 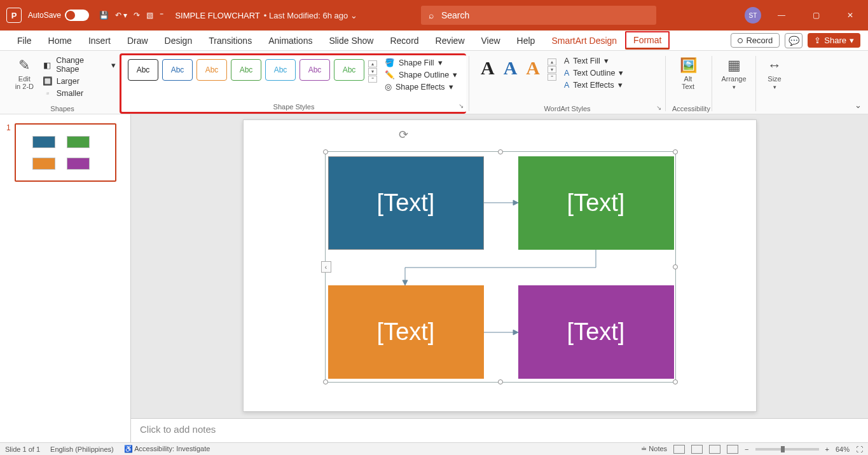 What do you see at coordinates (245, 68) in the screenshot?
I see `shape-styles-gallery: AbcAbcAbcAbcAbcAbcAbc` at bounding box center [245, 68].